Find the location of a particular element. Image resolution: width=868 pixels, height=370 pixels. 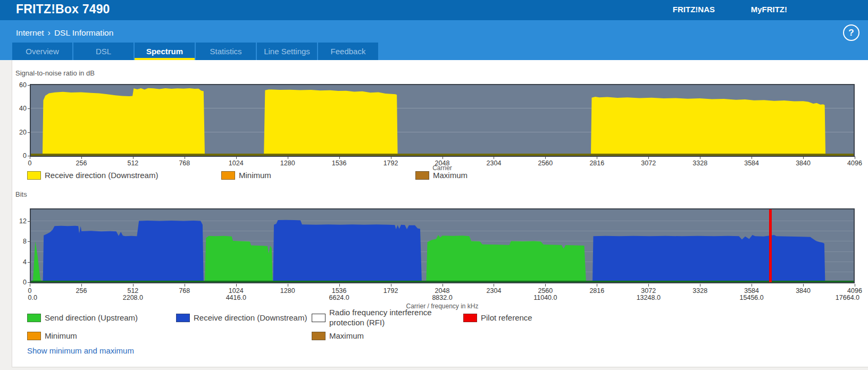

fritznas-link: FRITZ!NAS is located at coordinates (694, 10).